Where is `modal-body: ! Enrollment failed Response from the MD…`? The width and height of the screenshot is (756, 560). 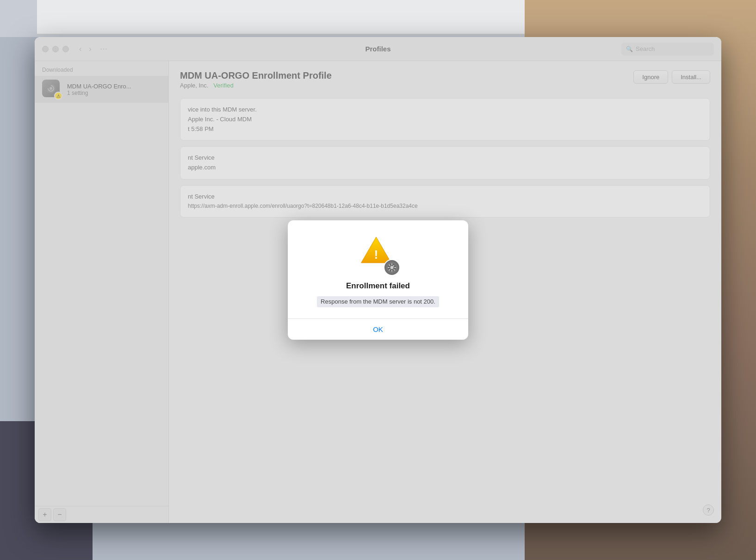
modal-body: ! Enrollment failed Response from the MD… is located at coordinates (378, 269).